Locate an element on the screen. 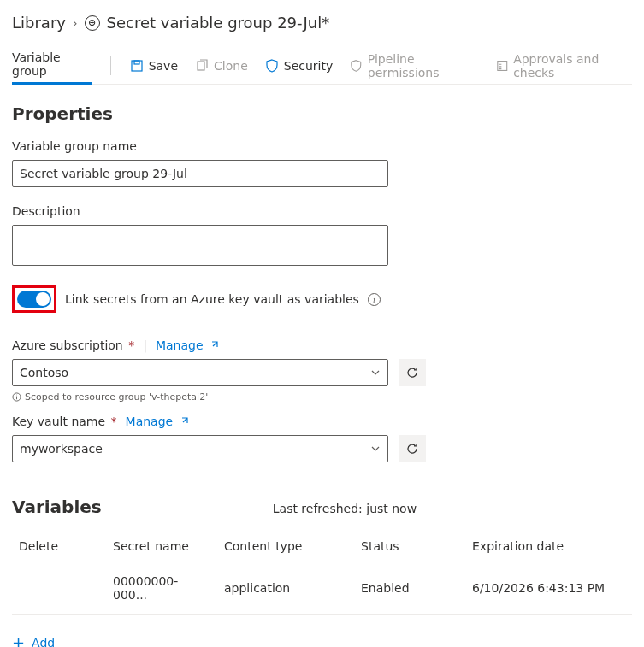 This screenshot has height=647, width=644. col-content: Content type is located at coordinates (286, 547).